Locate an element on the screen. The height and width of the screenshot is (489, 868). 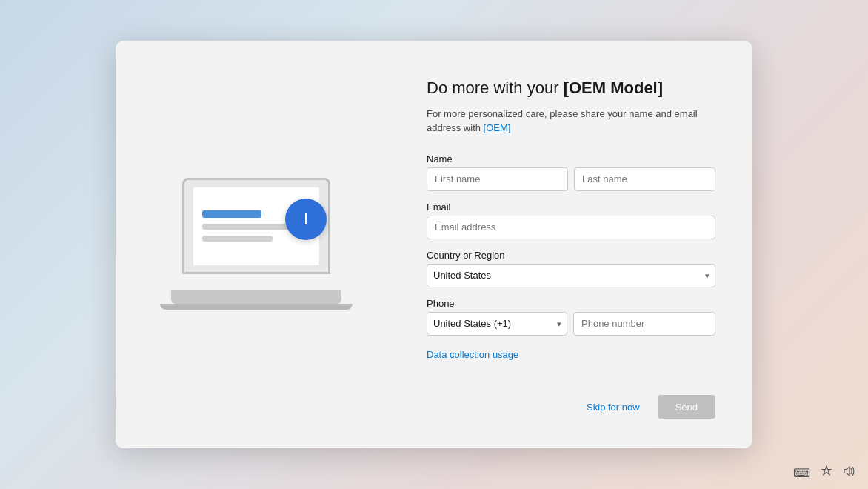
chat-bubble-icon: I is located at coordinates (306, 219).